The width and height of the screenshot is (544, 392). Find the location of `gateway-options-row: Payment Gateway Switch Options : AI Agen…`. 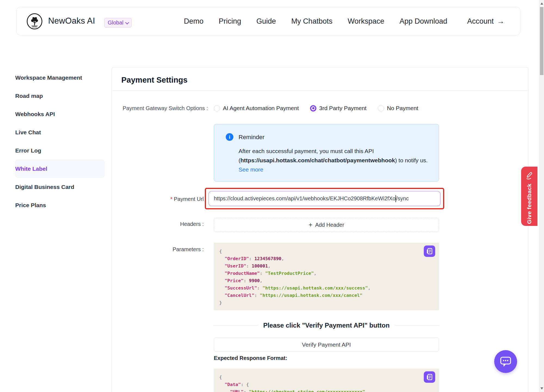

gateway-options-row: Payment Gateway Switch Options : AI Agen… is located at coordinates (276, 108).